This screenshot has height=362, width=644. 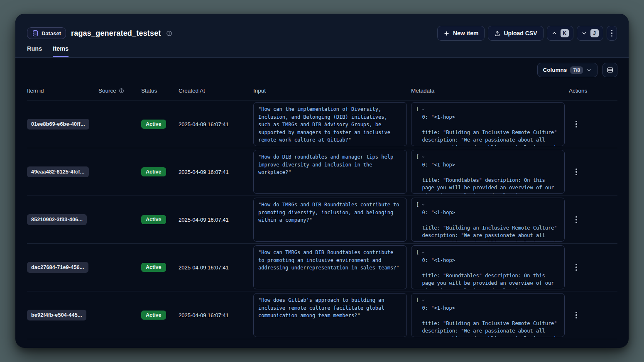 I want to click on dataset-badge-label: Dataset, so click(x=51, y=33).